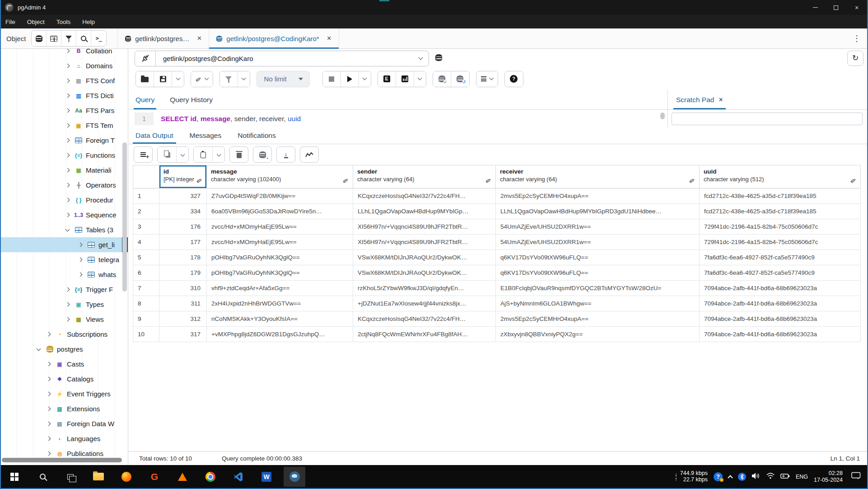 This screenshot has height=489, width=868. I want to click on connection-select: getlink/postgres@CodingKaro, so click(292, 59).